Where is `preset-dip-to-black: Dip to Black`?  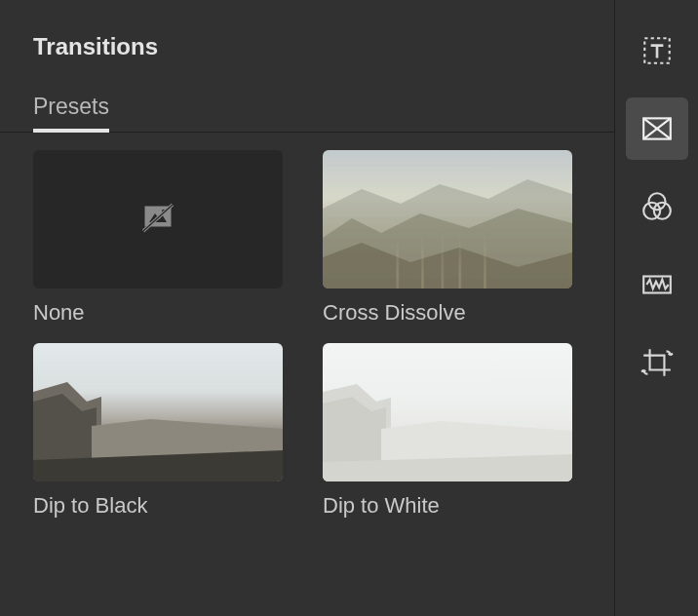 preset-dip-to-black: Dip to Black is located at coordinates (162, 431).